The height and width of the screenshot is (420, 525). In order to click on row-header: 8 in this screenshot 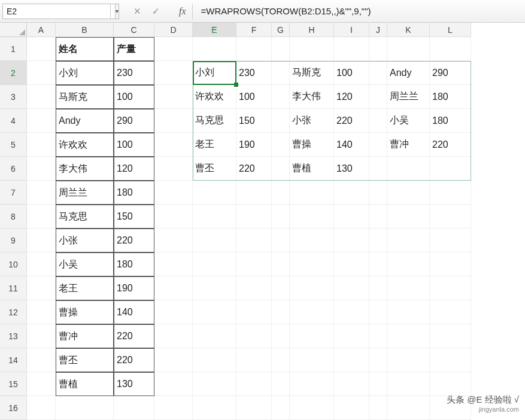, I will do `click(13, 217)`.